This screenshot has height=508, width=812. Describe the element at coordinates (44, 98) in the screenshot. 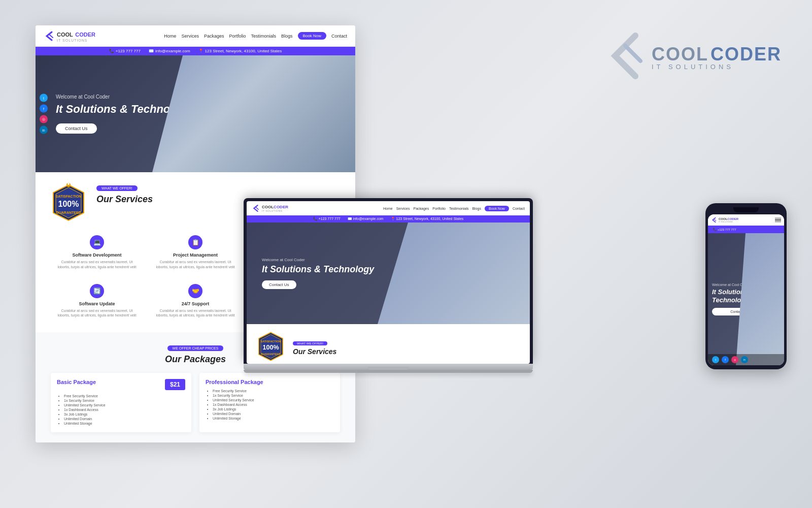

I see `twitter-icon: t` at that location.